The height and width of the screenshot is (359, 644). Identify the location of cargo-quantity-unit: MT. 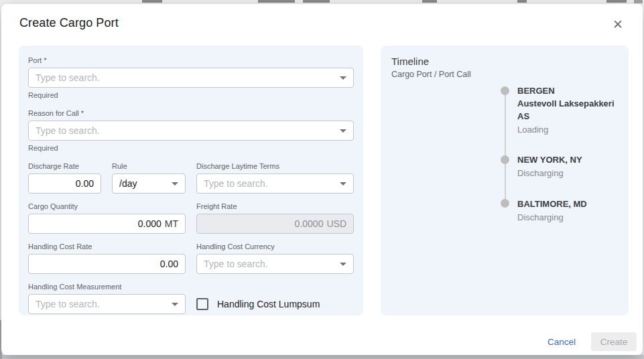
(172, 224).